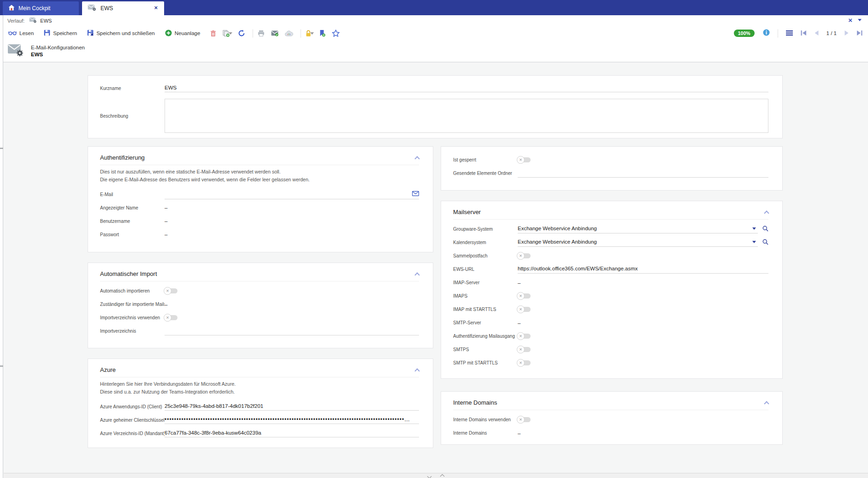 This screenshot has height=478, width=868. I want to click on plus-circle-icon, so click(169, 33).